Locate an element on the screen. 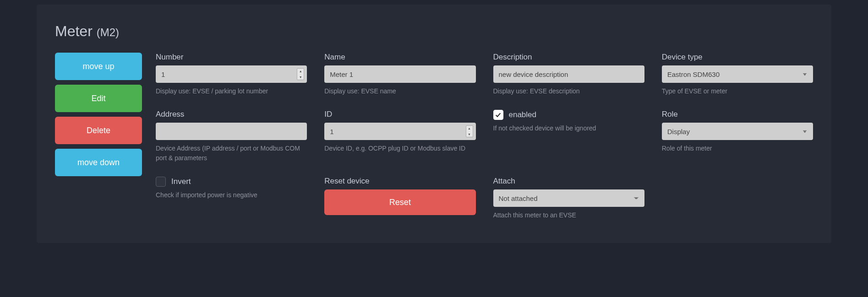 This screenshot has height=297, width=868. field-device-type: Device type Eastron SDM630 Type of EVSE … is located at coordinates (737, 74).